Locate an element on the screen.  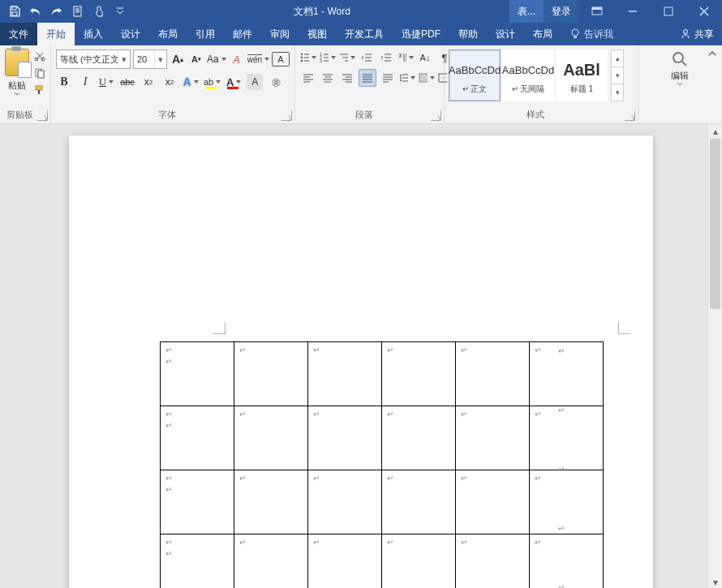
clear-format-icon: A is located at coordinates (237, 59).